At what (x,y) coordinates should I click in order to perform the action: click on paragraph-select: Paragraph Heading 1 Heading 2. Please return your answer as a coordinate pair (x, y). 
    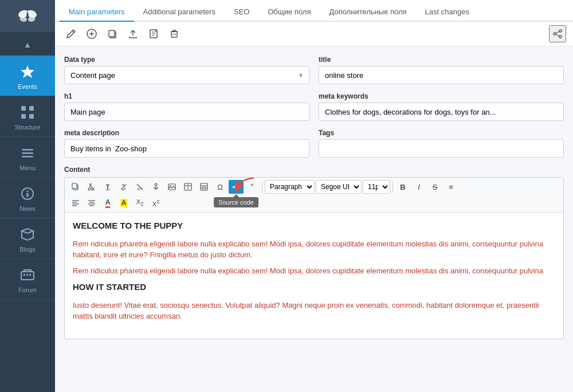
    Looking at the image, I should click on (290, 187).